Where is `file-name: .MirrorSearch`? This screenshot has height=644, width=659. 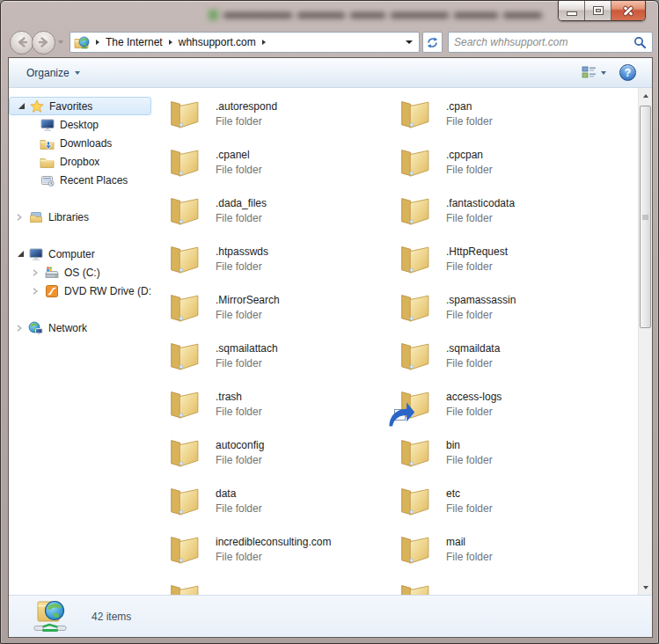
file-name: .MirrorSearch is located at coordinates (248, 301).